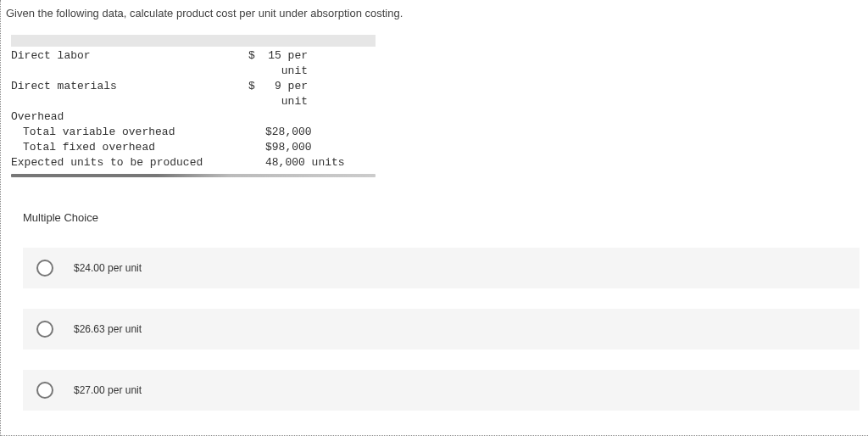  What do you see at coordinates (108, 390) in the screenshot?
I see `mc-option-label: $27.00 per unit` at bounding box center [108, 390].